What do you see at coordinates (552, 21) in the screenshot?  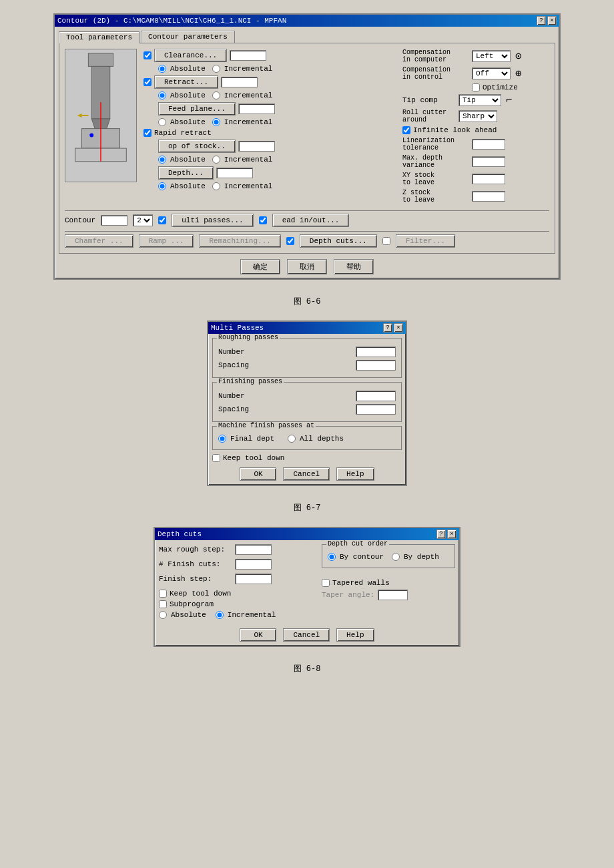 I see `close-btn: ×` at bounding box center [552, 21].